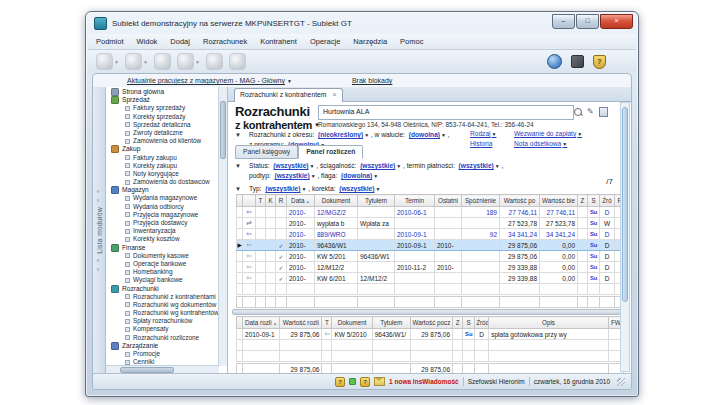  What do you see at coordinates (162, 149) in the screenshot?
I see `sidebar-section: Zakup` at bounding box center [162, 149].